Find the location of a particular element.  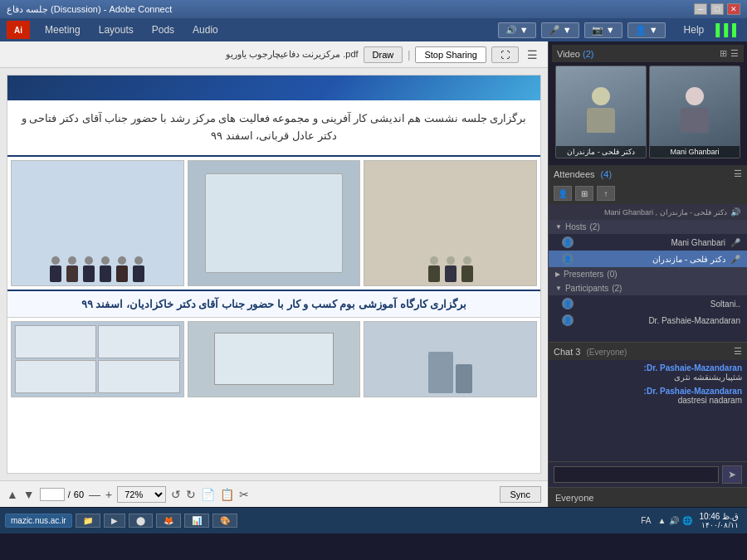

menu-layouts: Layouts is located at coordinates (116, 30).